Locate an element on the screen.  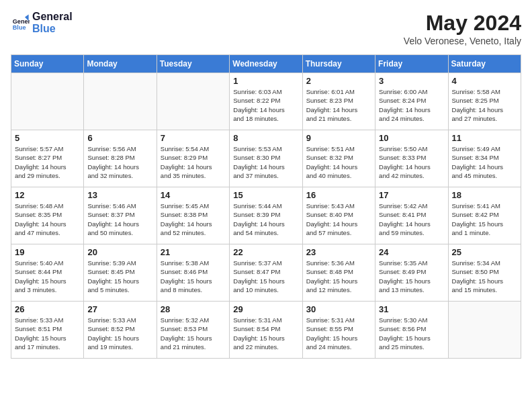
calendar-cell: 25Sunrise: 5:34 AM Sunset: 8:50 PM Dayli… is located at coordinates (484, 273).